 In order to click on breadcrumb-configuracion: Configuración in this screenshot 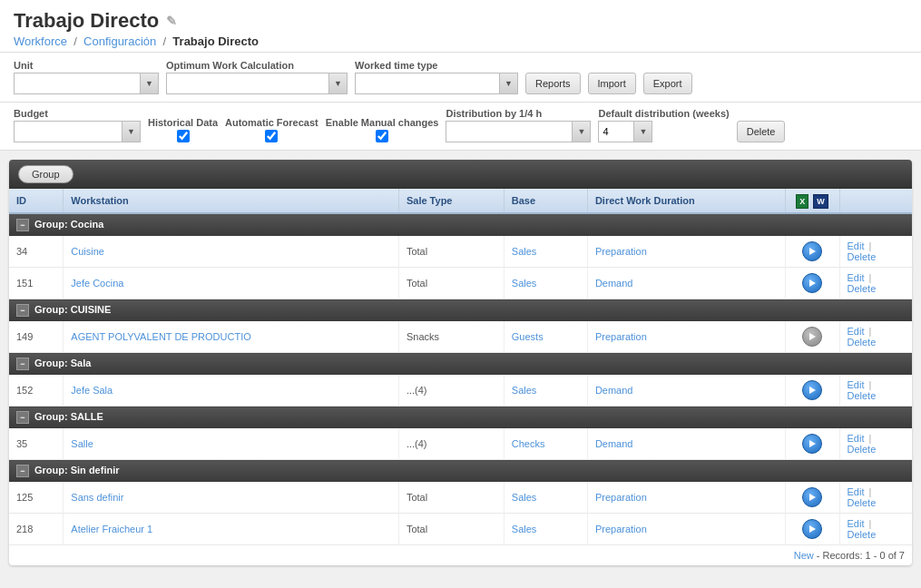, I will do `click(120, 42)`.